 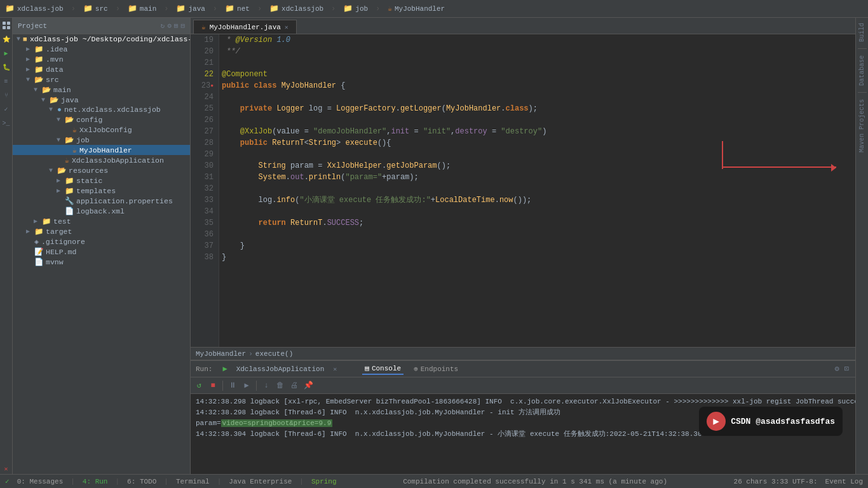 What do you see at coordinates (102, 221) in the screenshot?
I see `tree-test: ▶ 📁 test` at bounding box center [102, 221].